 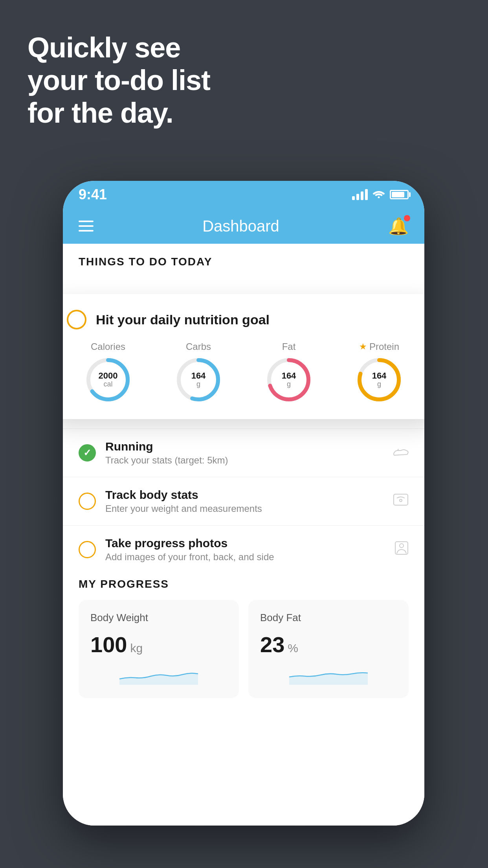 What do you see at coordinates (108, 376) in the screenshot?
I see `calories-value: 2000` at bounding box center [108, 376].